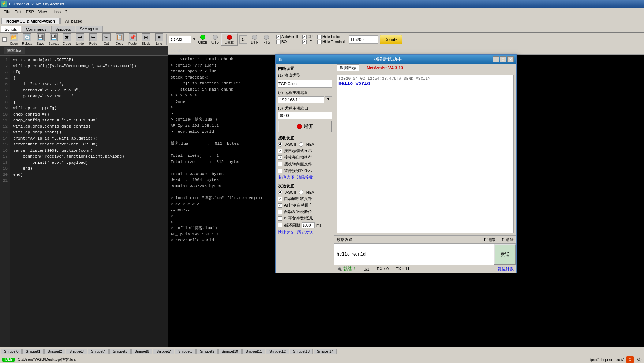 The height and width of the screenshot is (363, 644). Describe the element at coordinates (18, 12) in the screenshot. I see `menu-edit: Edit` at that location.